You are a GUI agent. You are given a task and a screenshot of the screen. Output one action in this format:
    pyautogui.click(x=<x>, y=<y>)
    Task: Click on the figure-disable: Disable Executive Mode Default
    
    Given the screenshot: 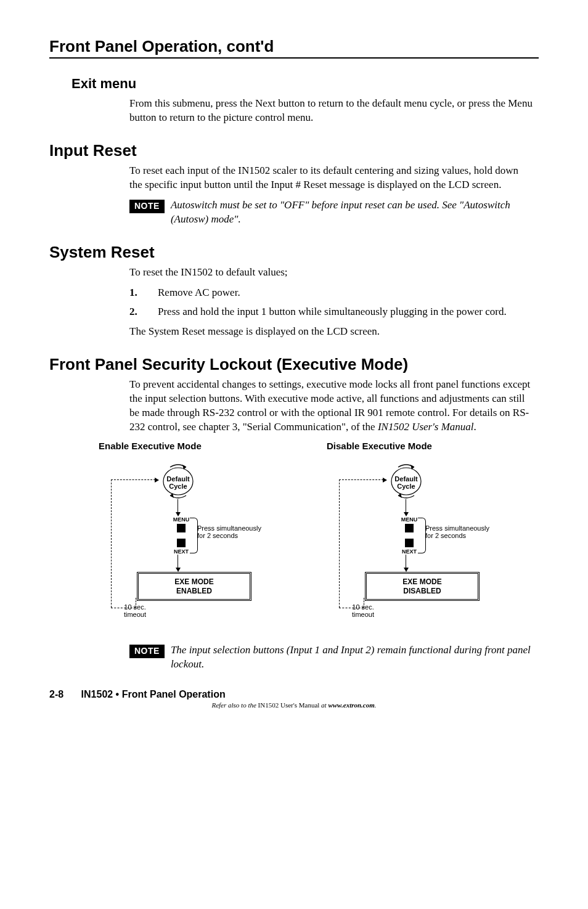 What is the action you would take?
    pyautogui.click(x=431, y=540)
    